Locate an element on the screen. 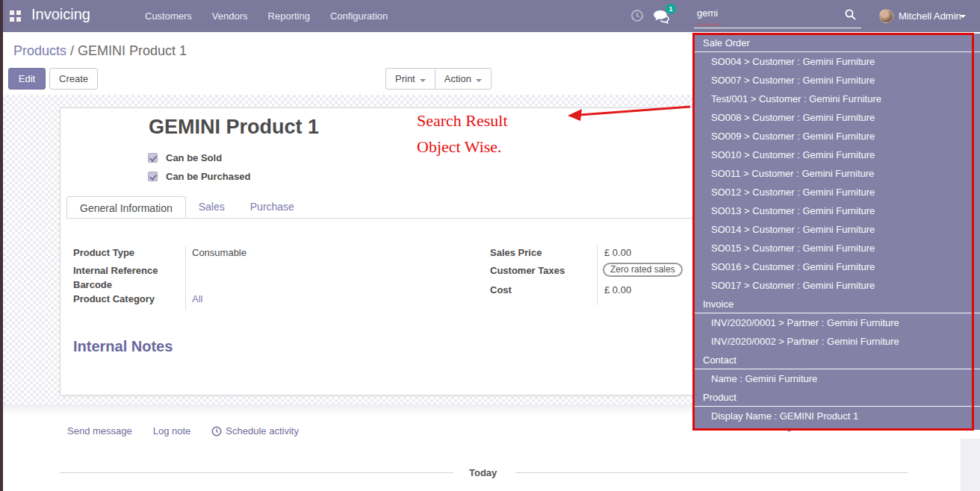 This screenshot has height=491, width=980. global-search is located at coordinates (778, 16).